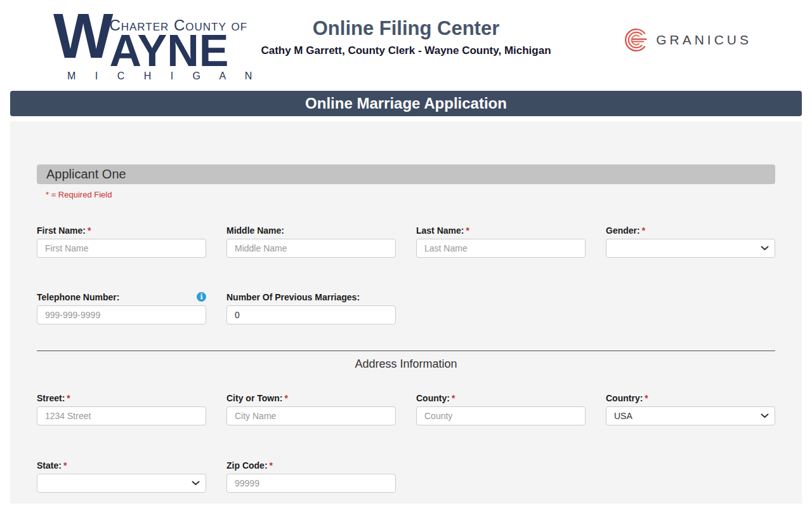 Image resolution: width=812 pixels, height=508 pixels. What do you see at coordinates (690, 248) in the screenshot?
I see `gender-select` at bounding box center [690, 248].